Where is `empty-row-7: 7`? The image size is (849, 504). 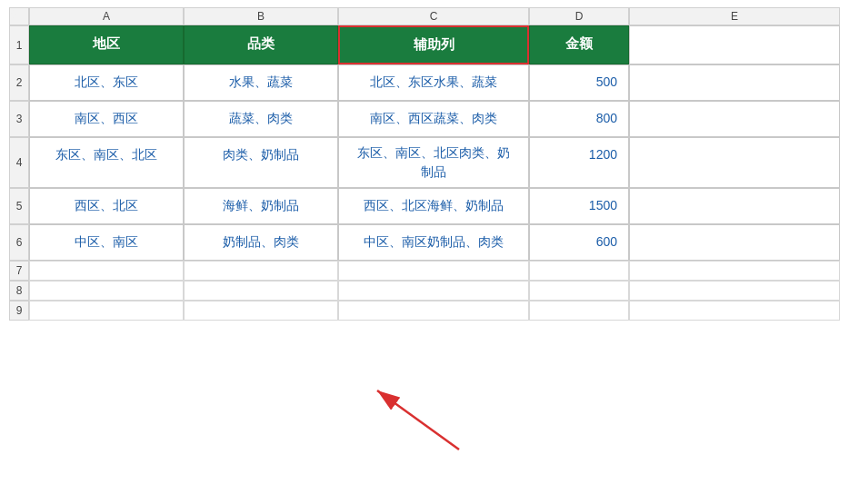
empty-row-7: 7 is located at coordinates (424, 271).